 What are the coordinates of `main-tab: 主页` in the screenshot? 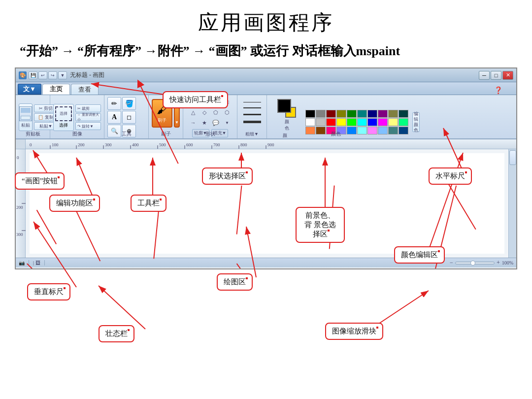 It's located at (56, 89).